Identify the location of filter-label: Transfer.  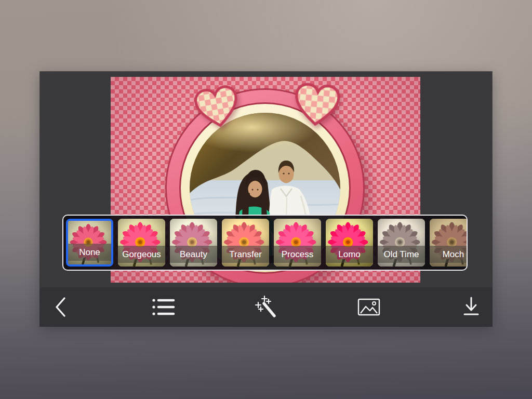
(245, 255).